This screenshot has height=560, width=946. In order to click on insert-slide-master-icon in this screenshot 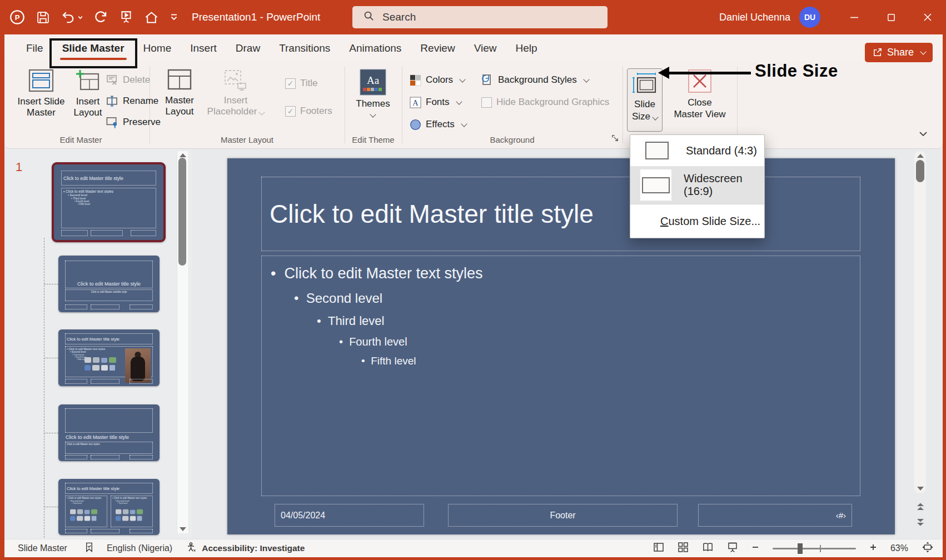, I will do `click(41, 81)`.